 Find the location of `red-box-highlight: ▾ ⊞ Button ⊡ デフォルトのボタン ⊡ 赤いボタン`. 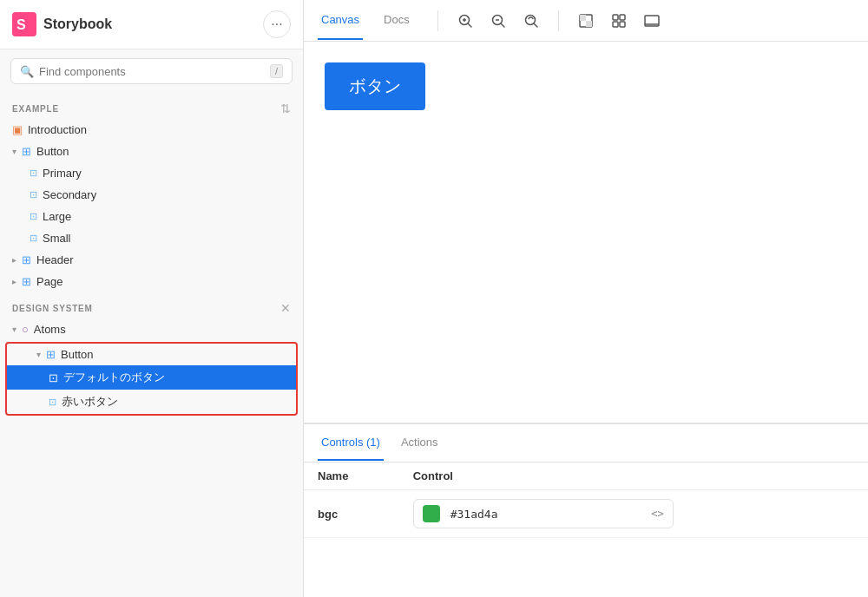

red-box-highlight: ▾ ⊞ Button ⊡ デフォルトのボタン ⊡ 赤いボタン is located at coordinates (151, 378).